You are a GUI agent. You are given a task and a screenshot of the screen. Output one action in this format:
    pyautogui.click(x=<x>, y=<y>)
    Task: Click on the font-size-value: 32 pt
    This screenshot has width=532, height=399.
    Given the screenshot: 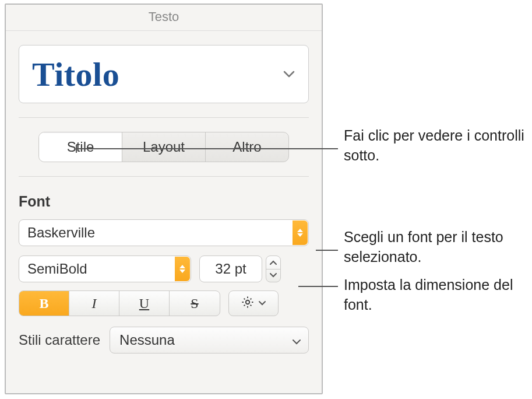 What is the action you would take?
    pyautogui.click(x=231, y=269)
    